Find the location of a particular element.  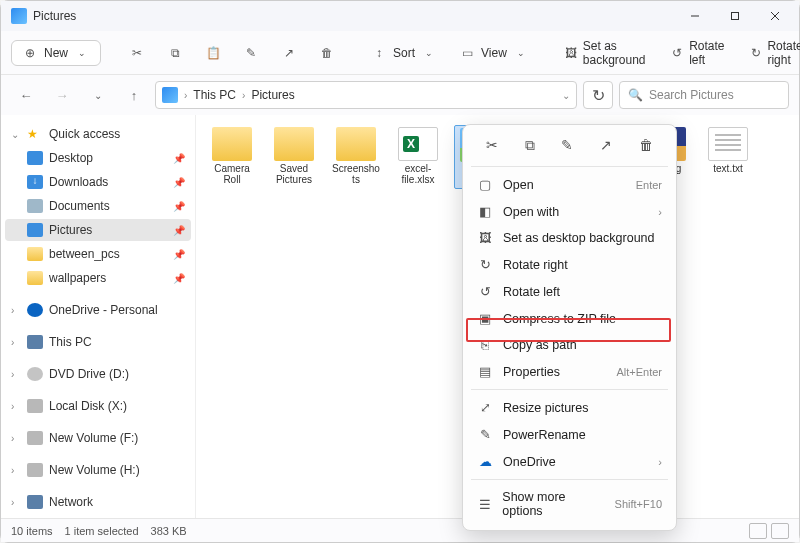

sidebar-item-thispc: › This PC is located at coordinates (98, 342).